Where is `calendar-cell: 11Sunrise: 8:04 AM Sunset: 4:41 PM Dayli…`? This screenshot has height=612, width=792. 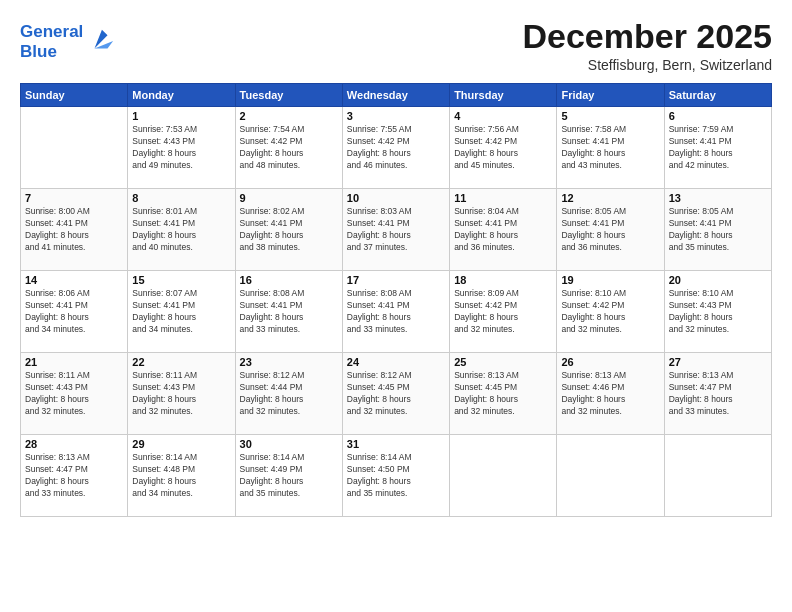 calendar-cell: 11Sunrise: 8:04 AM Sunset: 4:41 PM Dayli… is located at coordinates (504, 230).